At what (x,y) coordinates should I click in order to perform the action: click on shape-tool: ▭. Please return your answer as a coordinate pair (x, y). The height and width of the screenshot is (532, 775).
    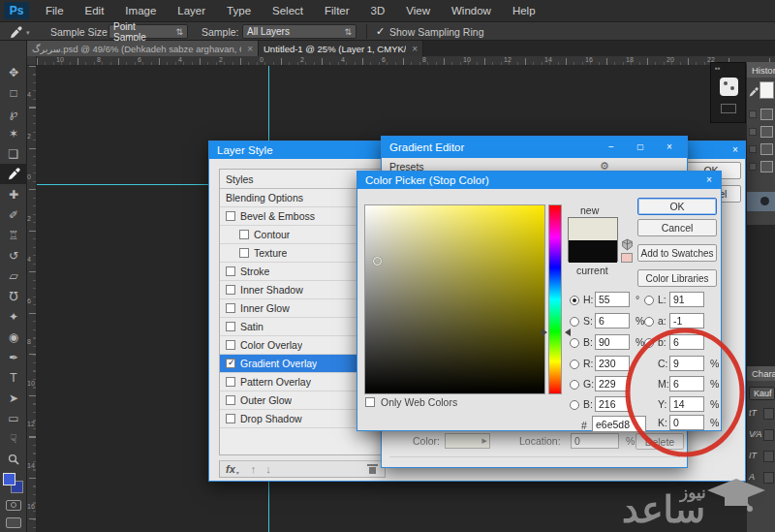
    Looking at the image, I should click on (14, 419).